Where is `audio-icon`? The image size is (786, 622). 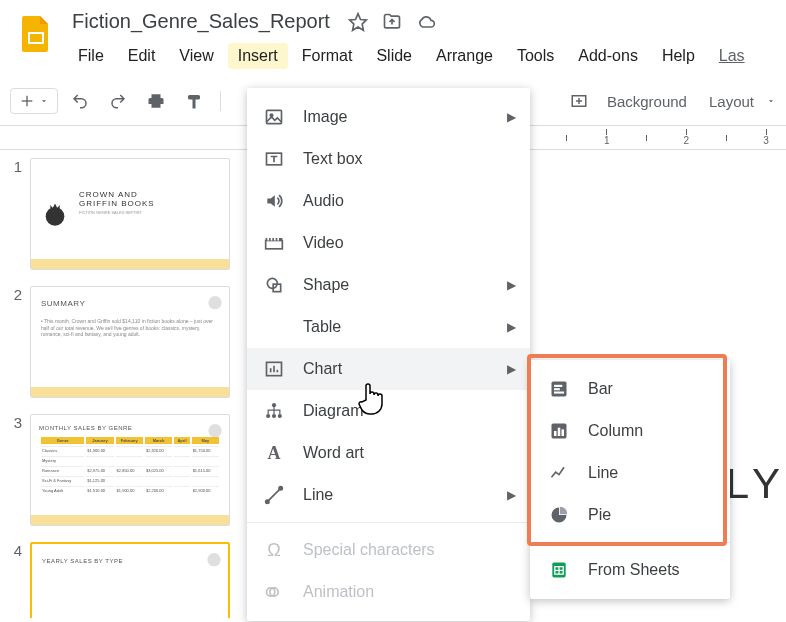 audio-icon is located at coordinates (274, 201).